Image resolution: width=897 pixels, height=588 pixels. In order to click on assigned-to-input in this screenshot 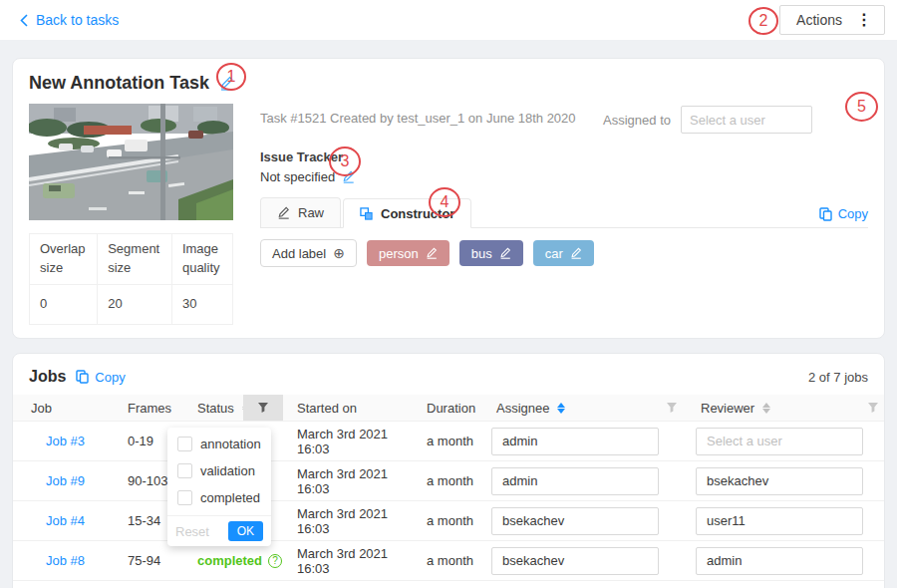, I will do `click(747, 120)`.